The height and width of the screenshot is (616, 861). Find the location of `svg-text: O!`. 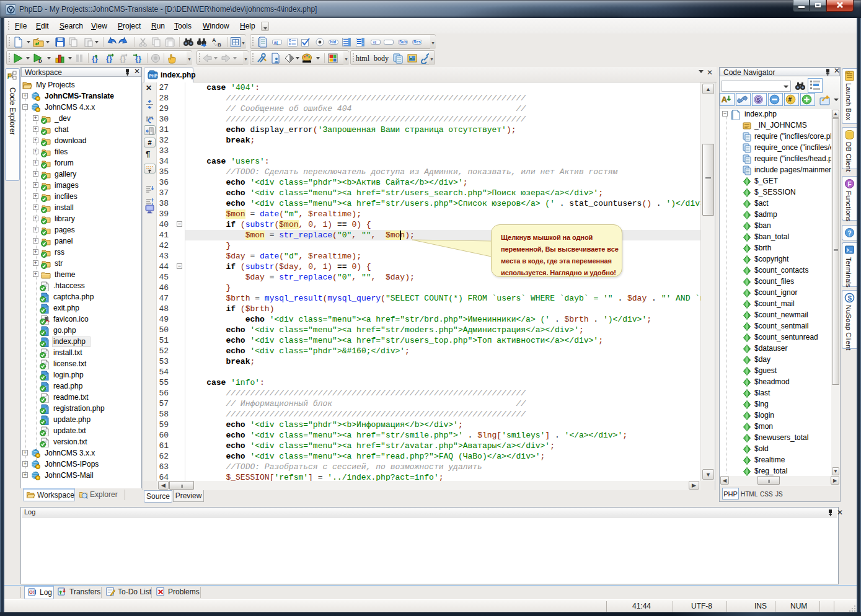

svg-text: O! is located at coordinates (32, 592).